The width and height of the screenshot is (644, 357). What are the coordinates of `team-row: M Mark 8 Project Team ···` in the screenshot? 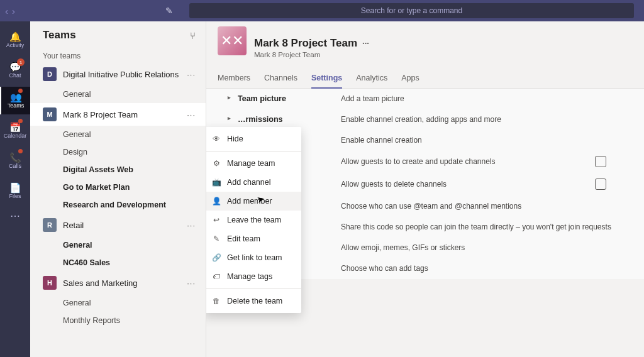 It's located at (118, 114).